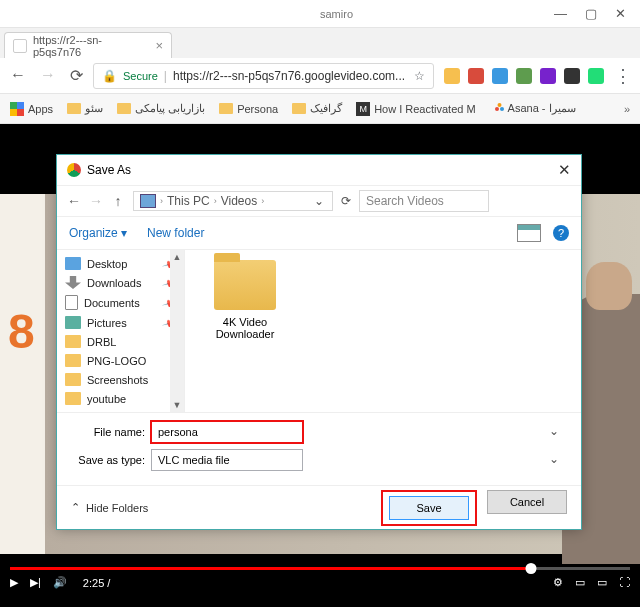 The height and width of the screenshot is (607, 640). What do you see at coordinates (336, 14) in the screenshot?
I see `window-user: samiro` at bounding box center [336, 14].